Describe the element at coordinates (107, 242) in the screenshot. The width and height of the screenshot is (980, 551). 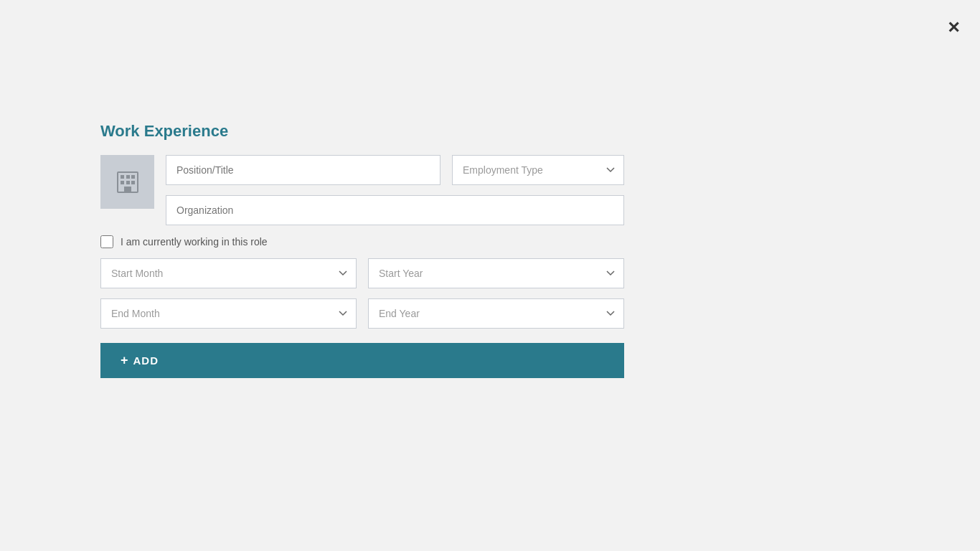
I see `currently-working-checkbox` at that location.